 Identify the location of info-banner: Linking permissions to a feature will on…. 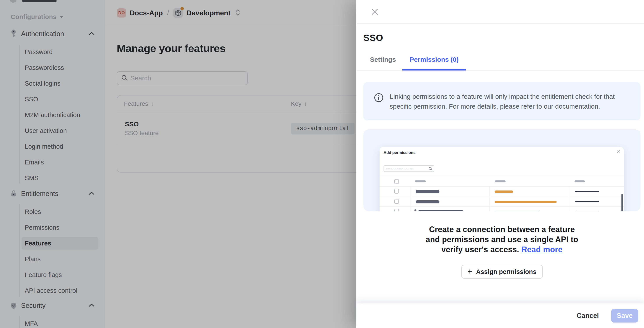
(502, 101).